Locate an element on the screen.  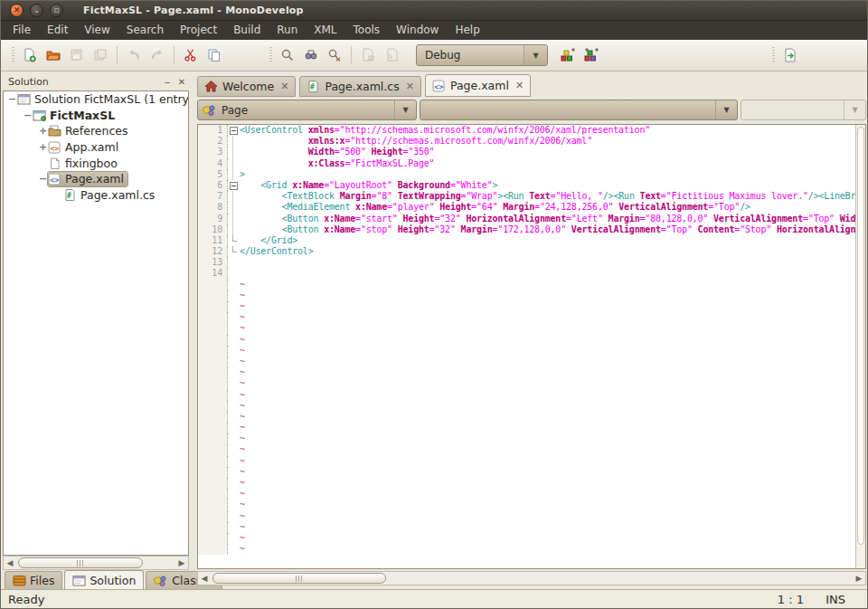
code-line-7: 7 <TextBlock Margin="8" TextWrapping="Wr… is located at coordinates (526, 196).